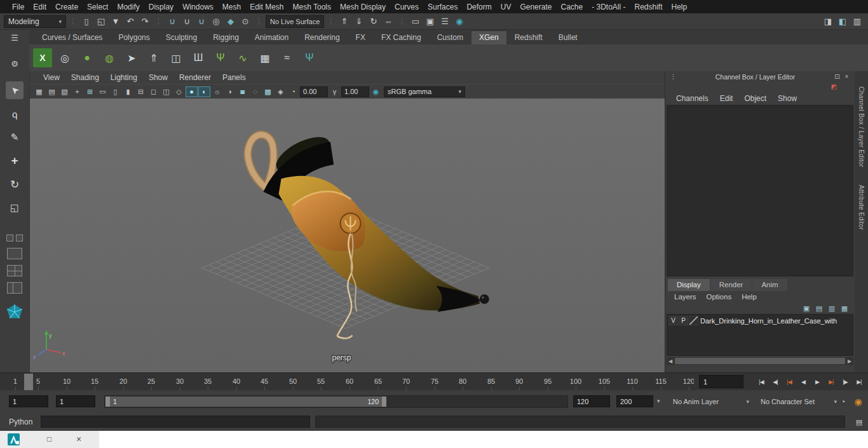 This screenshot has width=868, height=448. Describe the element at coordinates (116, 92) in the screenshot. I see `resolution-gate-icon: ▯` at that location.